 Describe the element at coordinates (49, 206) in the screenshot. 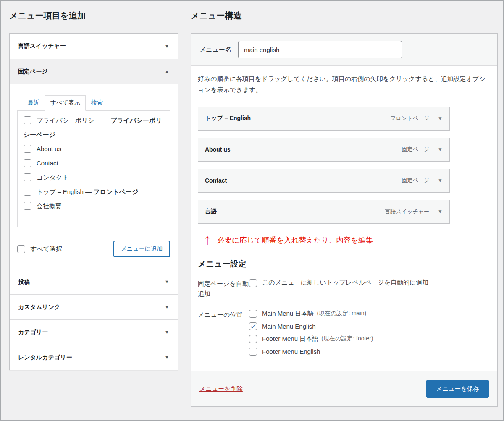

I see `page-item-label: 会社概要` at that location.